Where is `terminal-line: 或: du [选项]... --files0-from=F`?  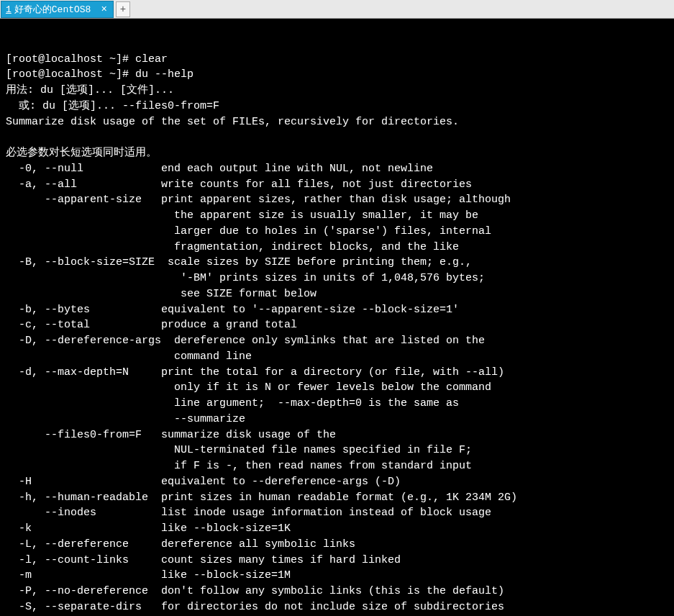 terminal-line: 或: du [选项]... --files0-from=F is located at coordinates (337, 107).